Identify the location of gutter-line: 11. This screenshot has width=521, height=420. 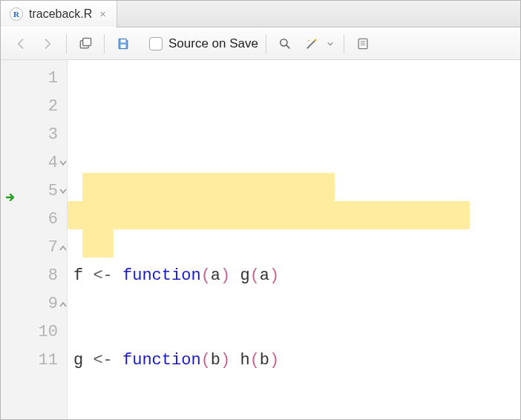
(34, 361).